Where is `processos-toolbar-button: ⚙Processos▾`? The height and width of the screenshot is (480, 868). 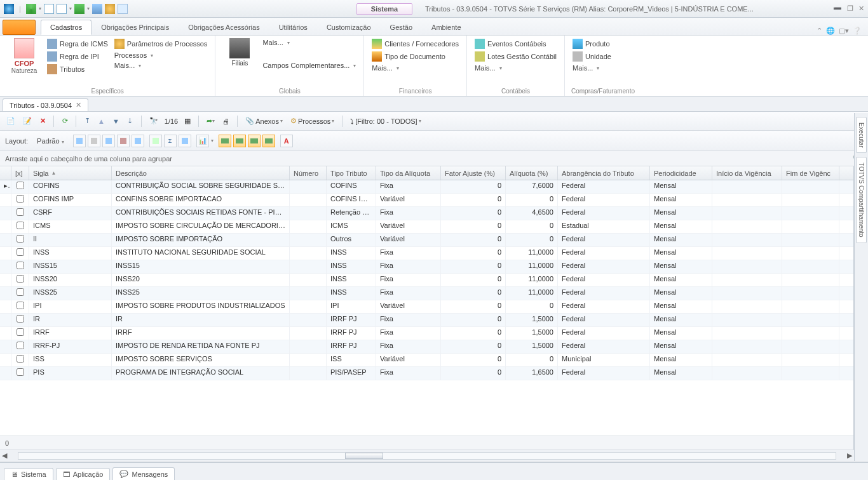
processos-toolbar-button: ⚙Processos▾ is located at coordinates (313, 121).